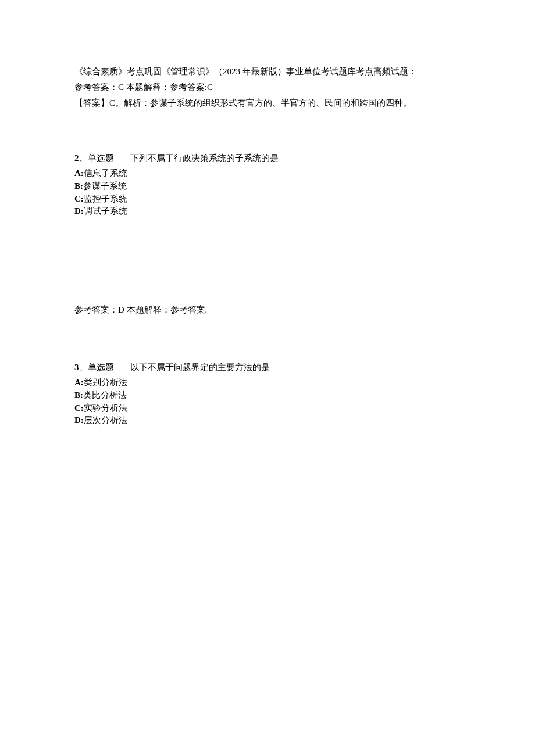 The width and height of the screenshot is (535, 756). I want to click on question-2-title: 2、单选题下列不属于行政决策系统的子系统的是, so click(268, 158).